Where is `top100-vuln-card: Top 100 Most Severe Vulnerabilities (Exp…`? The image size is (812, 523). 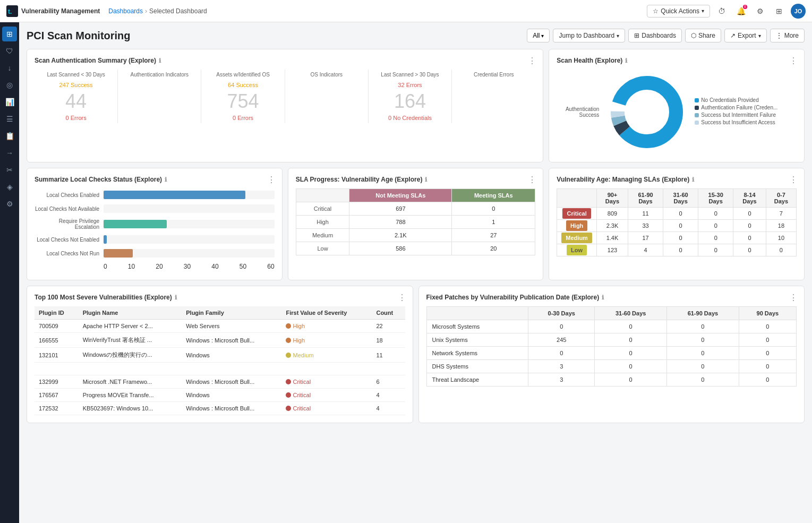 top100-vuln-card: Top 100 Most Severe Vulnerabilities (Exp… is located at coordinates (220, 355).